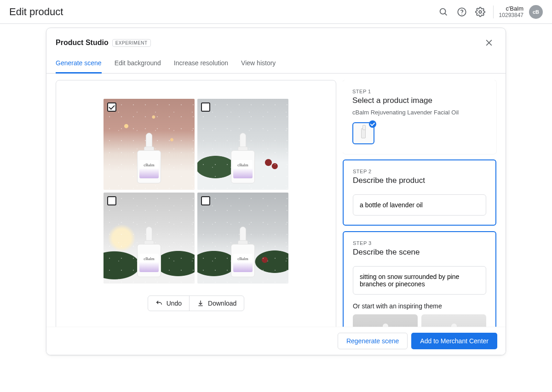 The height and width of the screenshot is (392, 552). Describe the element at coordinates (159, 303) in the screenshot. I see `undo-icon` at that location.